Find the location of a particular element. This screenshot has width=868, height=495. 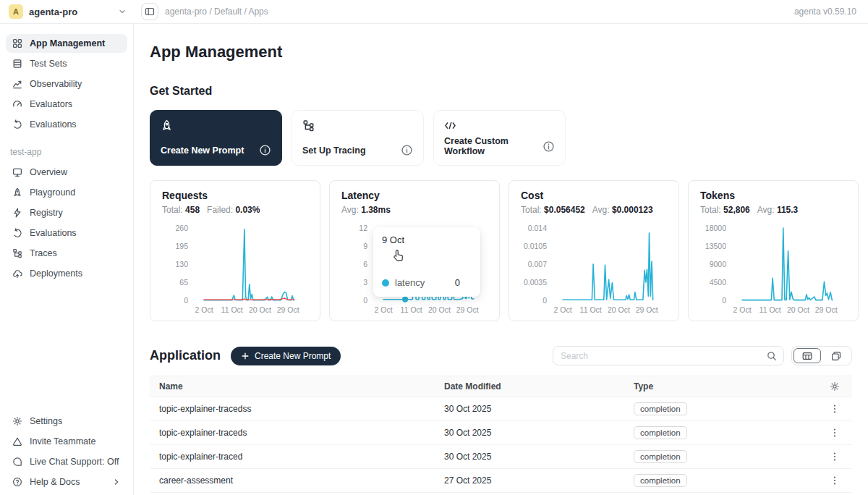

svg-text: 260 is located at coordinates (182, 228).